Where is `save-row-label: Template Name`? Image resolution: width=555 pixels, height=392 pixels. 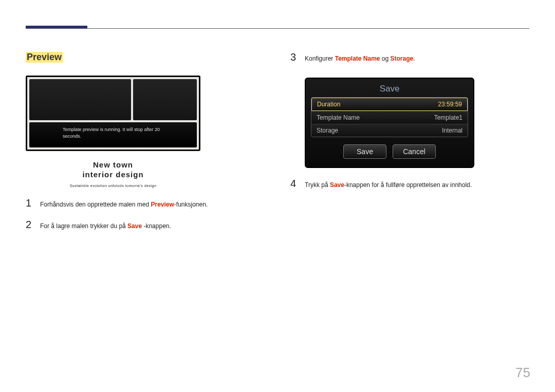 save-row-label: Template Name is located at coordinates (338, 118).